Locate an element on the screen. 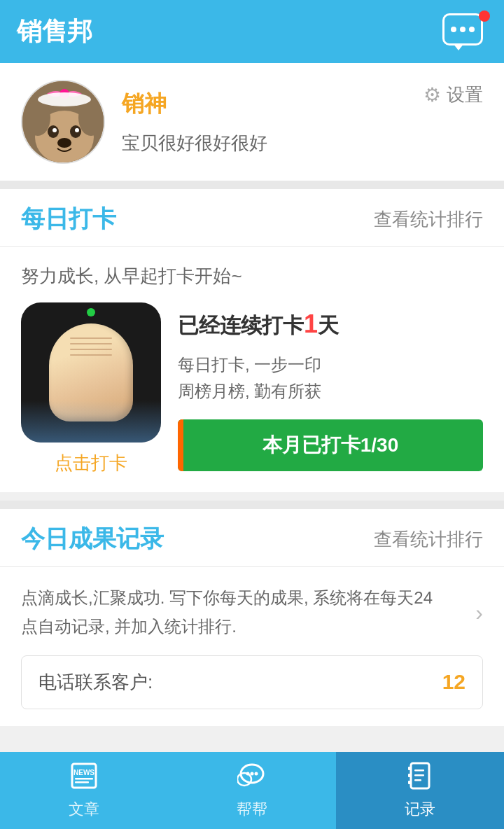 Image resolution: width=504 pixels, height=829 pixels. streak-text: 已经连续打卡1天 is located at coordinates (330, 325).